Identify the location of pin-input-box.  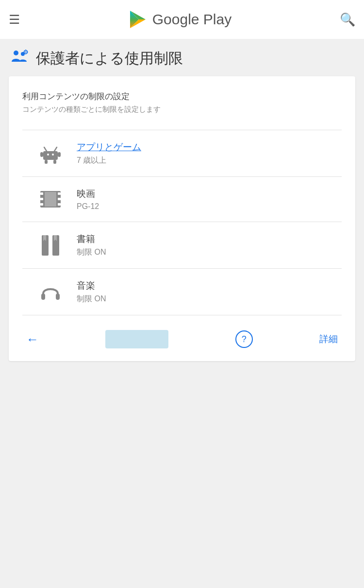
(137, 339).